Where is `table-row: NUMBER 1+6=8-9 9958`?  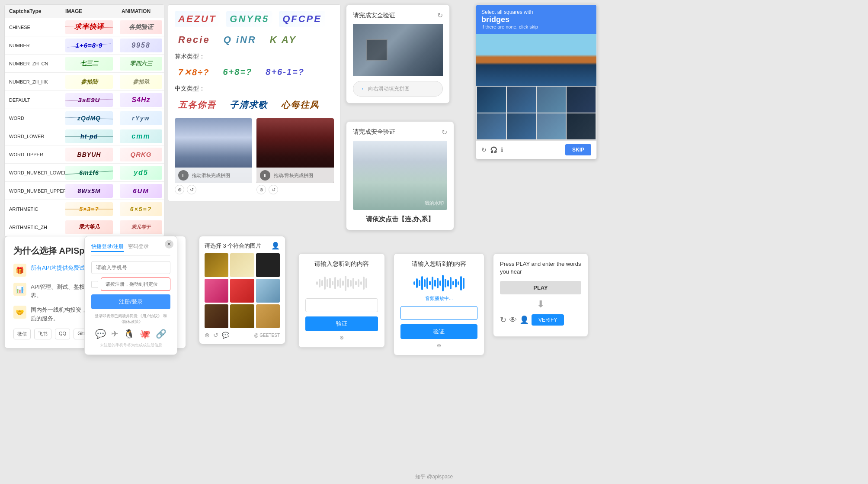 table-row: NUMBER 1+6=8-9 9958 is located at coordinates (84, 45).